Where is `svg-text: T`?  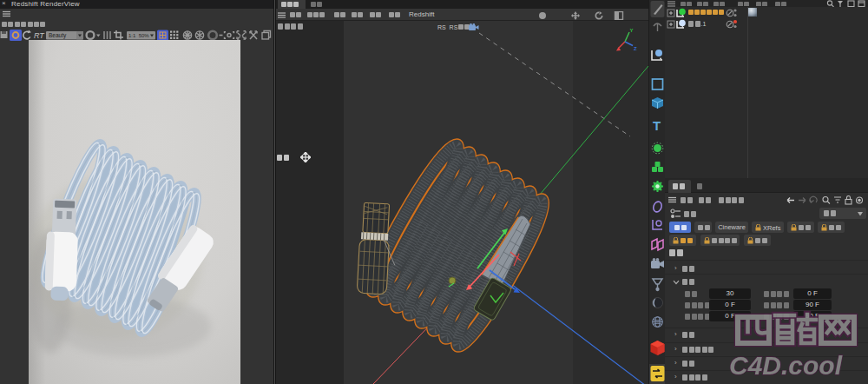 svg-text: T is located at coordinates (656, 125).